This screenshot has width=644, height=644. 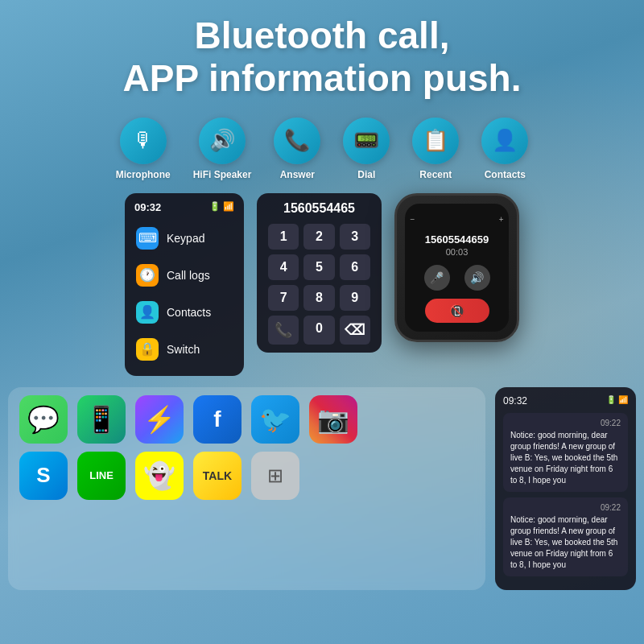 I want to click on dial-key-5: 5, so click(x=319, y=267).